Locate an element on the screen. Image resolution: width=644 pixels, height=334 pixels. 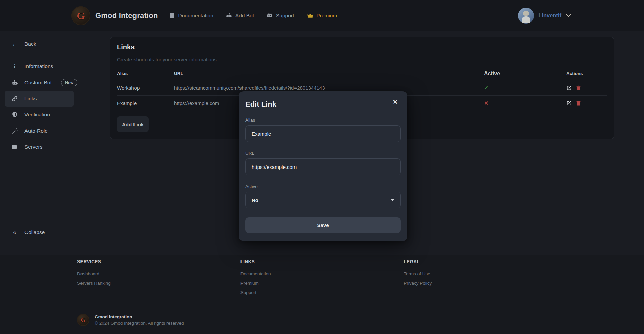
sidebar-item-verification: Verification is located at coordinates (40, 115).